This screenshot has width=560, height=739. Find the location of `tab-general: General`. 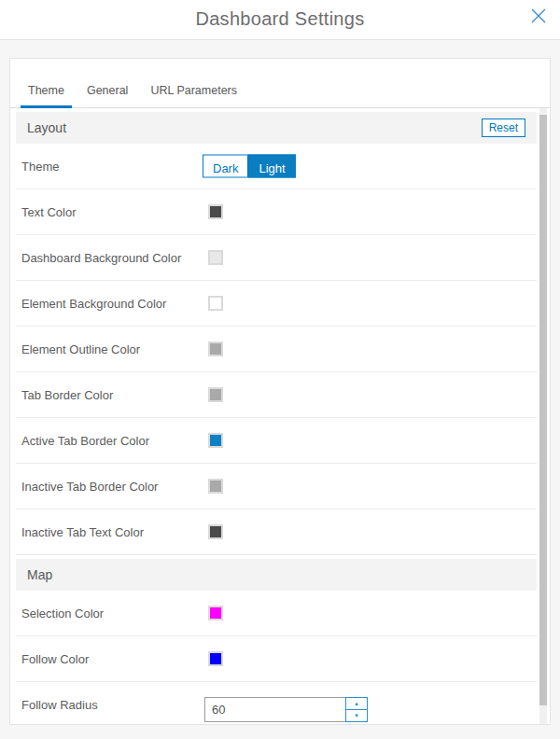

tab-general: General is located at coordinates (107, 96).